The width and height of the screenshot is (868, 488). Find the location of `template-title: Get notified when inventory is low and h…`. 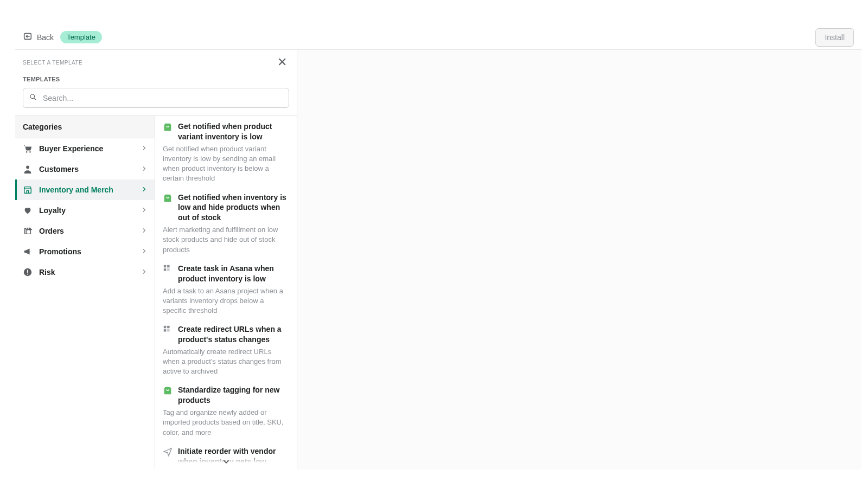

template-title: Get notified when inventory is low and h… is located at coordinates (233, 208).